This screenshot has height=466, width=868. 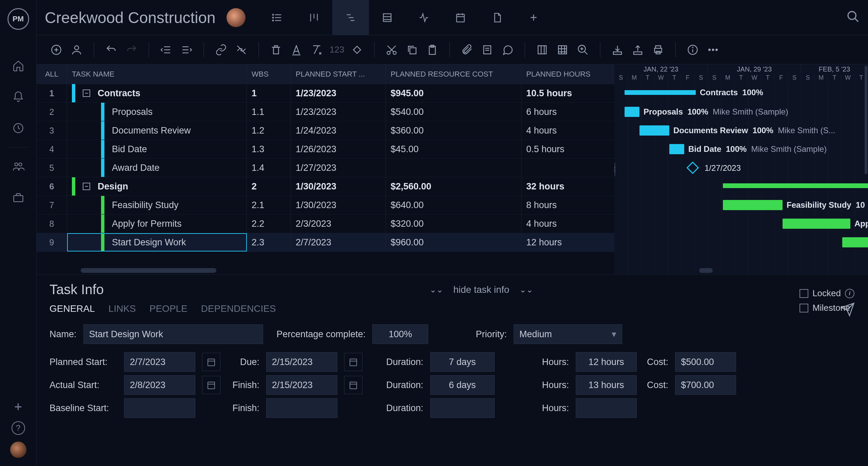 What do you see at coordinates (236, 18) in the screenshot?
I see `project-avatar` at bounding box center [236, 18].